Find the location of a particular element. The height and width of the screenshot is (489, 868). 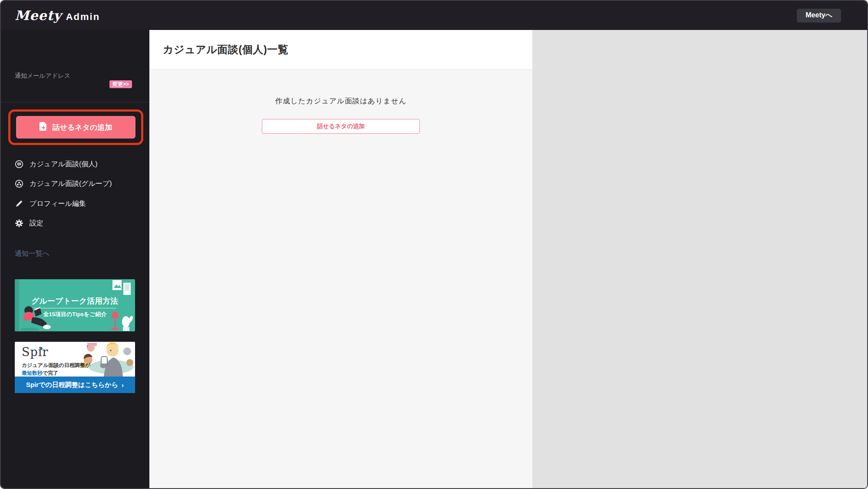

add-topic-button: 話せるネタの追加 is located at coordinates (76, 127).